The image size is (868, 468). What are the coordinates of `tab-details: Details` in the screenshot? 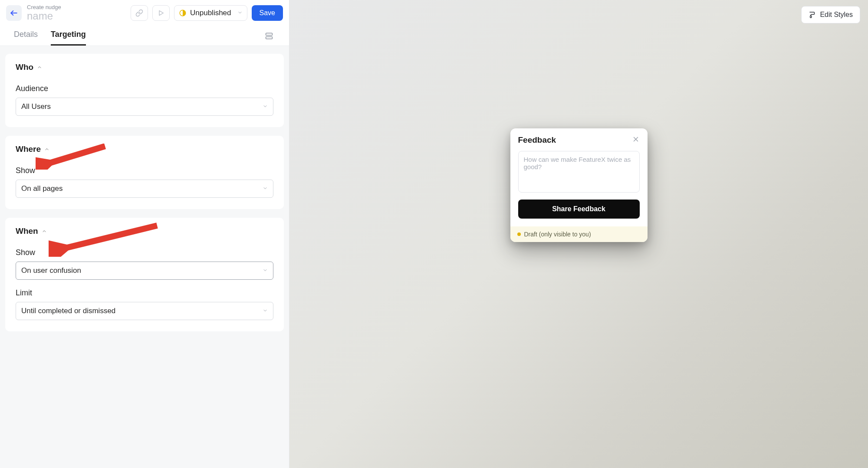 It's located at (26, 38).